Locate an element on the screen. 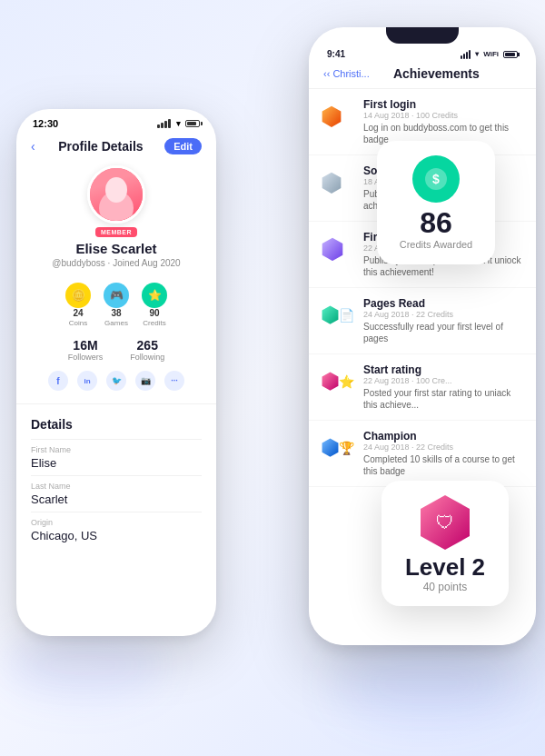 The image size is (545, 756). member-badge: MEMBER is located at coordinates (116, 233).